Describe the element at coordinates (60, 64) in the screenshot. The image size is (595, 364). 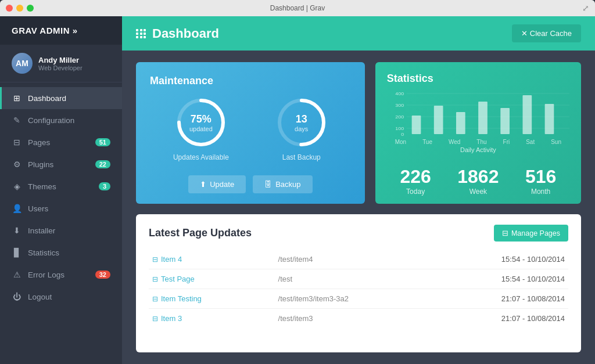
I see `user-info: Andy Miller Web Developer` at that location.